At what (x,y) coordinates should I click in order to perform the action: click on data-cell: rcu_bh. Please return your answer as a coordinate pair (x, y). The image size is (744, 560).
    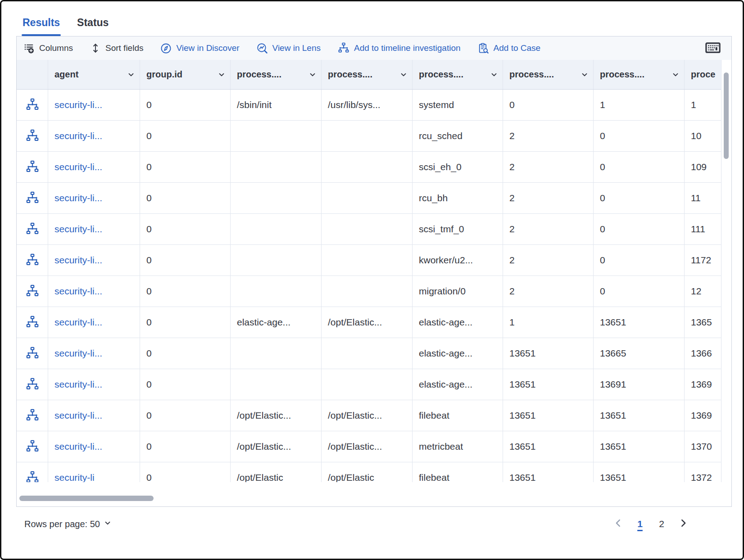
    Looking at the image, I should click on (458, 198).